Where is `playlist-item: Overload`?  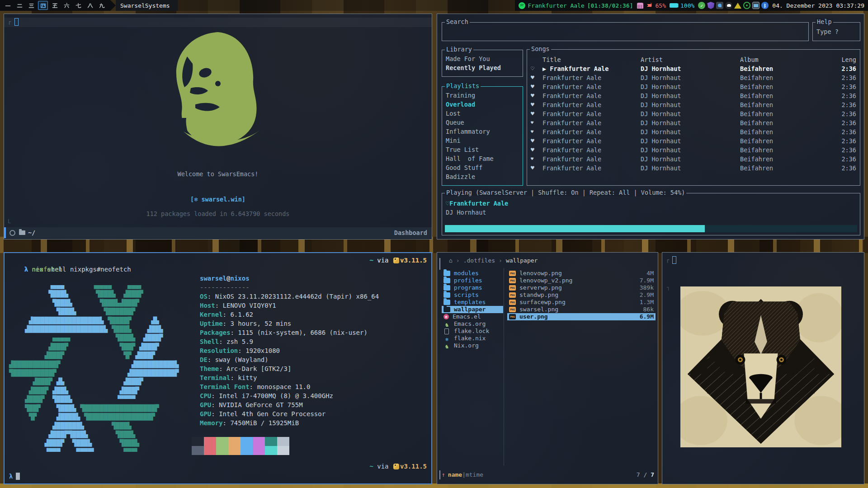 playlist-item: Overload is located at coordinates (482, 104).